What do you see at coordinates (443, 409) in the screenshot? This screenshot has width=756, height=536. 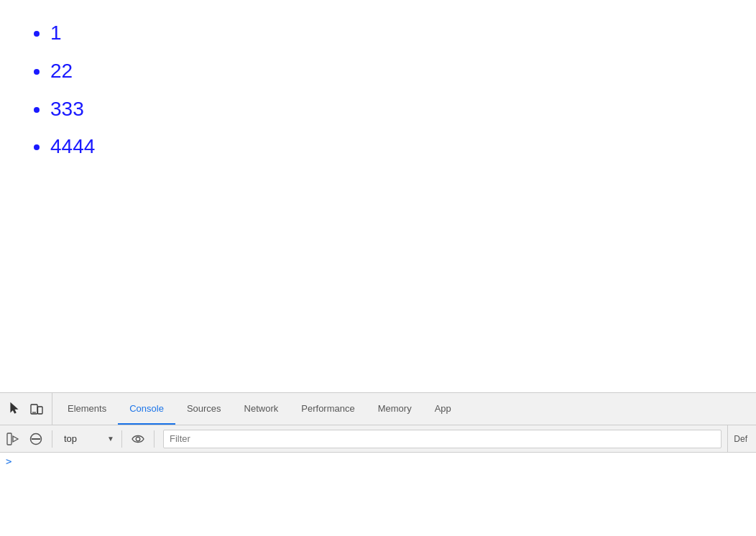 I see `tab-application: App` at bounding box center [443, 409].